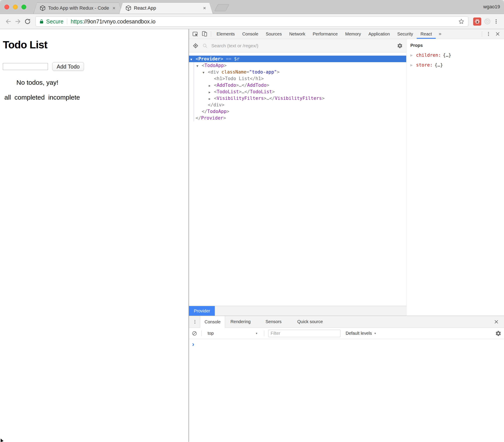 Image resolution: width=504 pixels, height=442 pixels. I want to click on url-text: https://9on71rvnyo.codesandbox.io, so click(264, 22).